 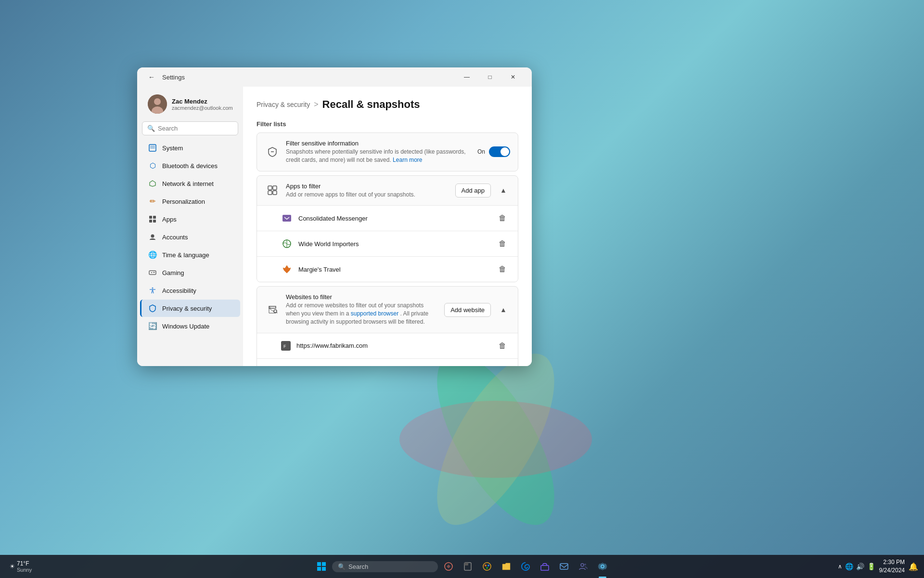 I want to click on accessibility-icon, so click(x=153, y=290).